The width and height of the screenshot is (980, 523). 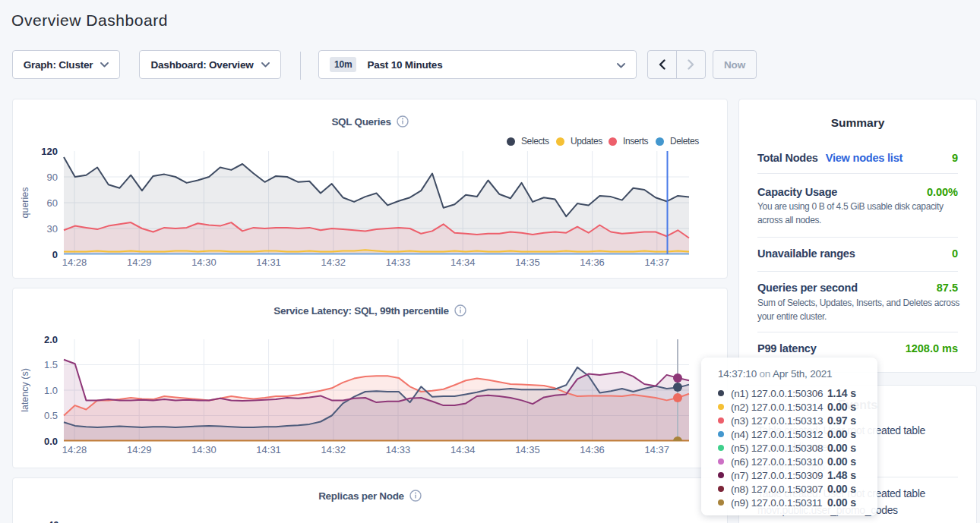 I want to click on svg-text: 60, so click(x=52, y=203).